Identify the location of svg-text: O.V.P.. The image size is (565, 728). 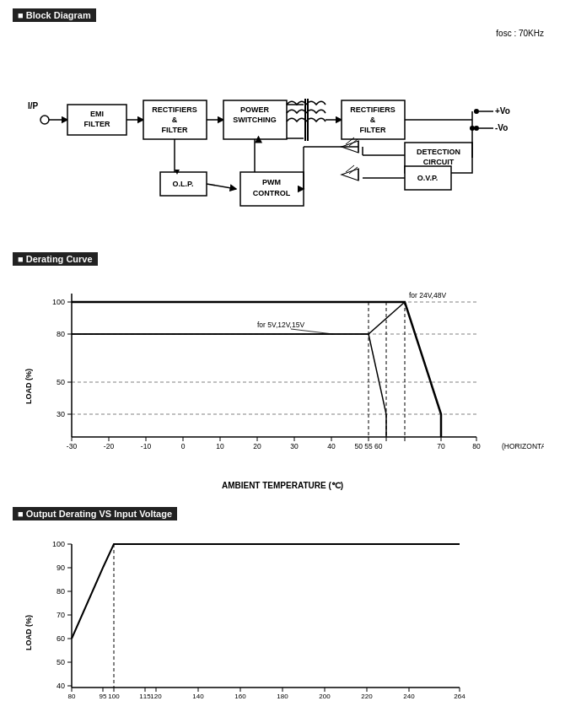
(428, 178).